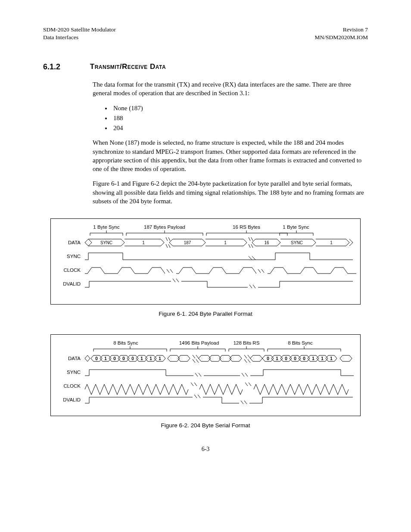 This screenshot has width=411, height=532. What do you see at coordinates (230, 192) in the screenshot?
I see `paragraph-3: Figure 6-1 and Figure 6-2 depict the 204…` at bounding box center [230, 192].